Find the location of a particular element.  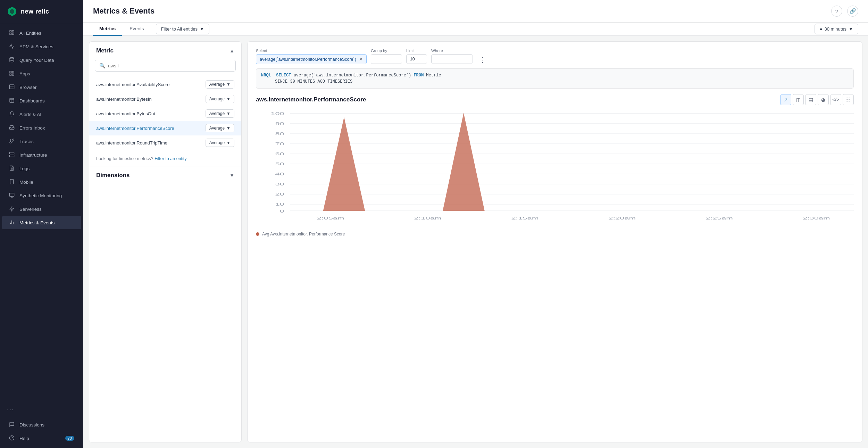

sidebar: new relic All Entities APM & Services Qu… is located at coordinates (42, 224).